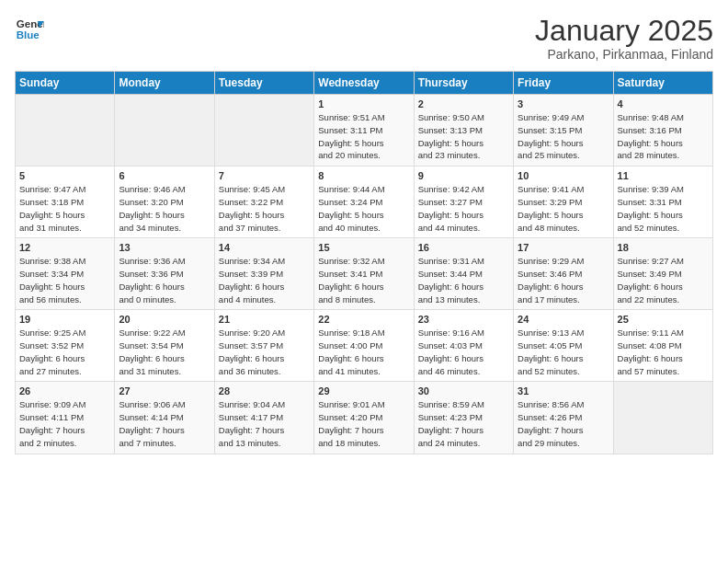  I want to click on day-number: 6, so click(164, 176).